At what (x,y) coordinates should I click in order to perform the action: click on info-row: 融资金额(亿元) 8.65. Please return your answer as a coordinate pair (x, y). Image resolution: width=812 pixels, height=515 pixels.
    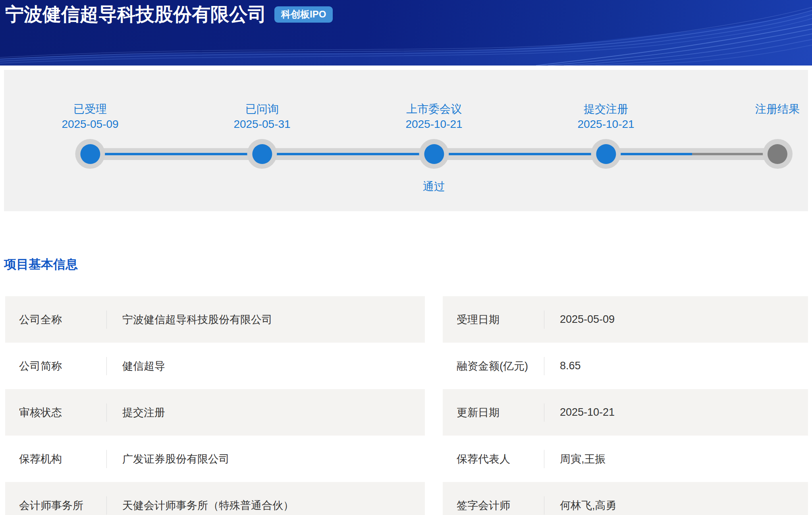
    Looking at the image, I should click on (625, 366).